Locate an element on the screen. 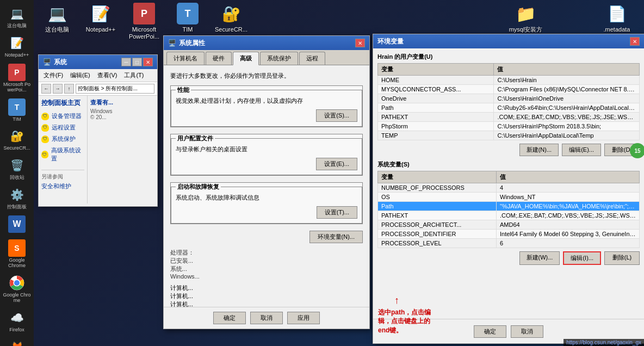 Image resolution: width=644 pixels, height=346 pixels. sys-var-row: PROCESSOR_LEVEL6 is located at coordinates (509, 244).